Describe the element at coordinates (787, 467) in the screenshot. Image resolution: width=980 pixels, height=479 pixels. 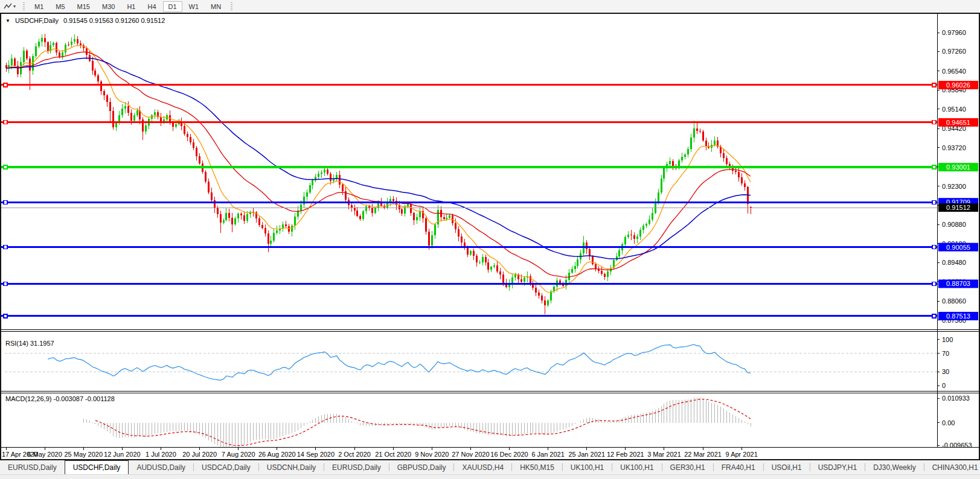
I see `chart-tab-usoil-h1: USOil,H1` at that location.